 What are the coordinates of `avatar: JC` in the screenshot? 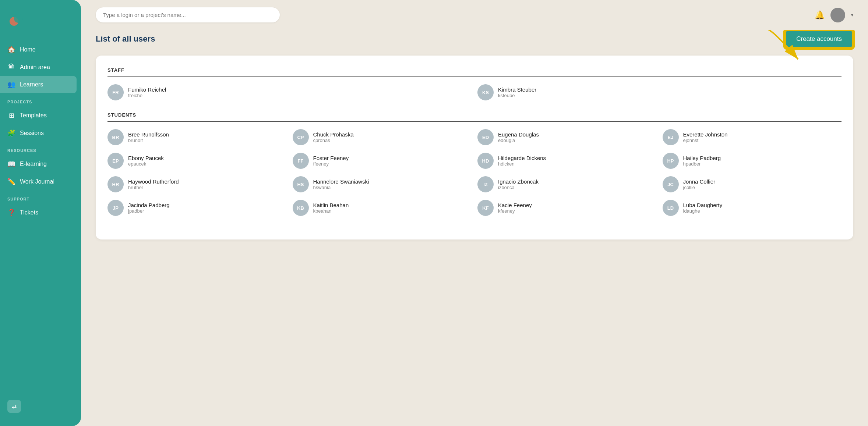 It's located at (671, 184).